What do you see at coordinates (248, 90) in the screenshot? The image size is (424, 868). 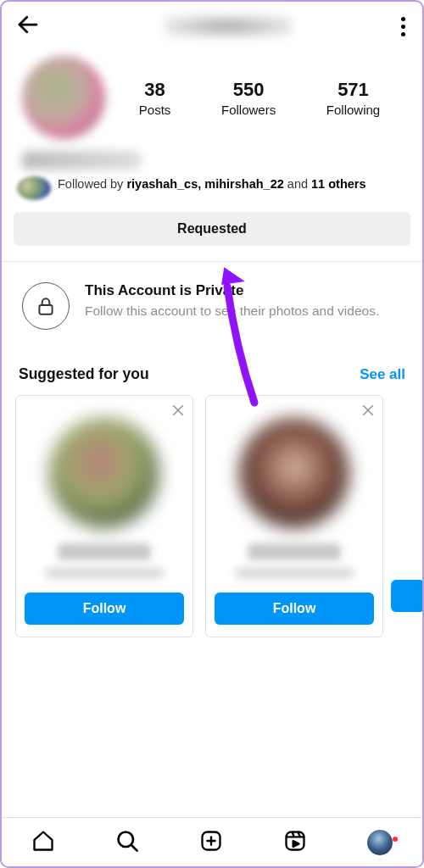 I see `followers-count: 550` at bounding box center [248, 90].